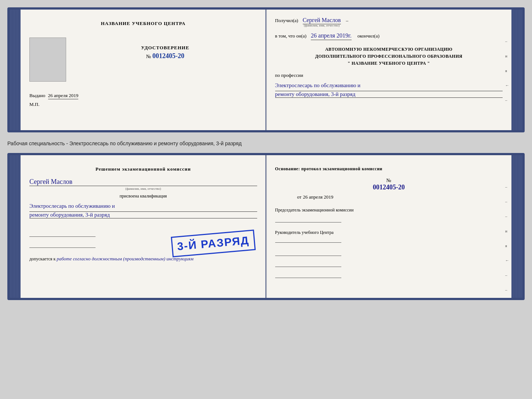 The image size is (532, 399). What do you see at coordinates (143, 24) in the screenshot?
I see `top-training-center-title: НАЗВАНИЕ УЧЕБНОГО ЦЕНТРА` at bounding box center [143, 24].